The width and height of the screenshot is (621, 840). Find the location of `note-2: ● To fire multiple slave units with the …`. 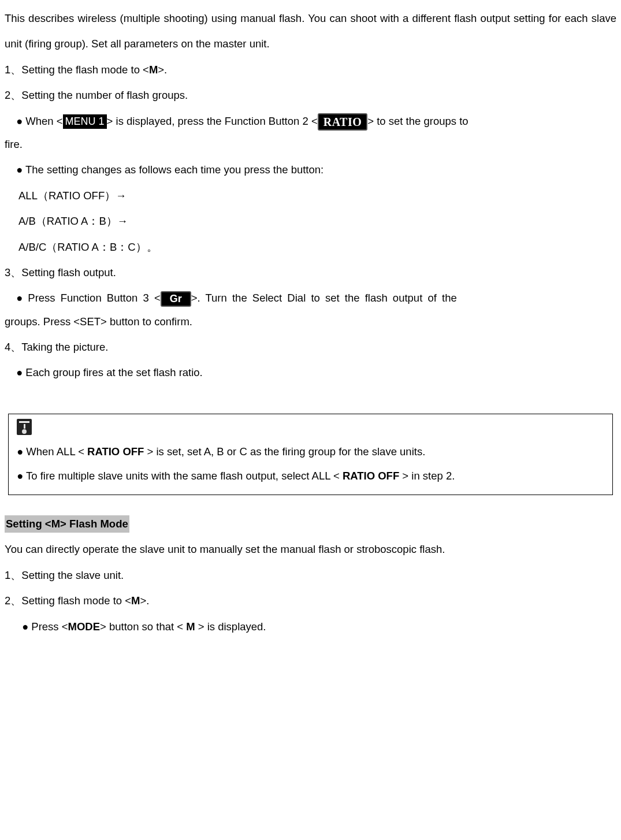

note-2: ● To fire multiple slave units with the … is located at coordinates (311, 476).